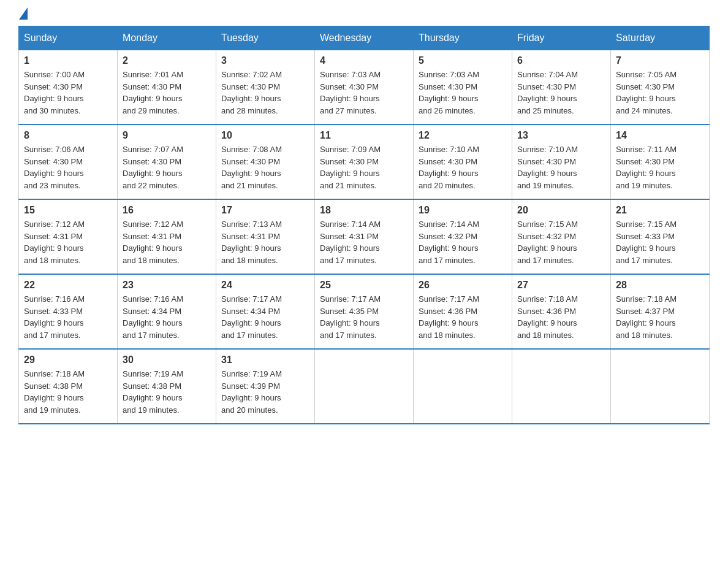 This screenshot has height=563, width=728. I want to click on day-info: Sunrise: 7:00 AMSunset: 4:30 PMDaylight:…, so click(68, 93).